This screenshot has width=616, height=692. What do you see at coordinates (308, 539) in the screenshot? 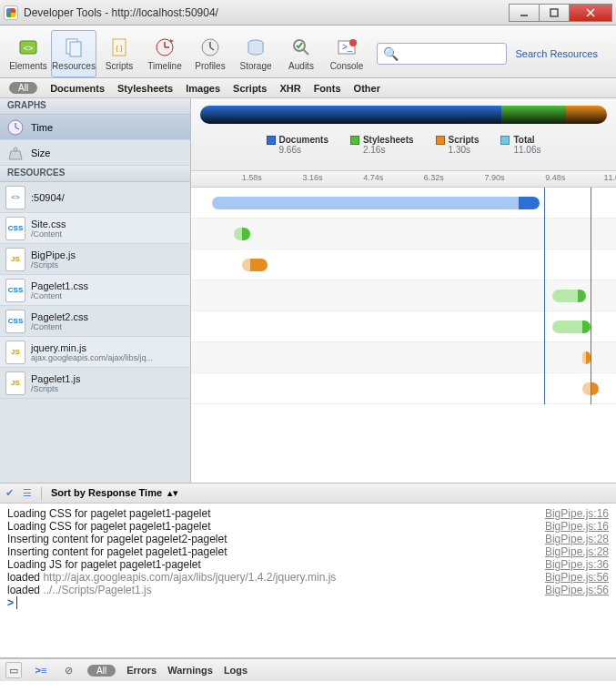
I see `console-line: Inserting content for pagelet pagelet2-p…` at bounding box center [308, 539].